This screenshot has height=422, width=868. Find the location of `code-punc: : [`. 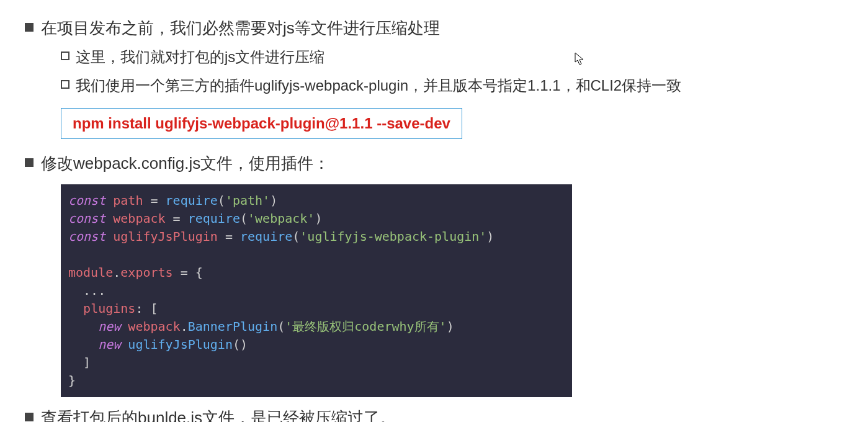

code-punc: : [ is located at coordinates (146, 308).